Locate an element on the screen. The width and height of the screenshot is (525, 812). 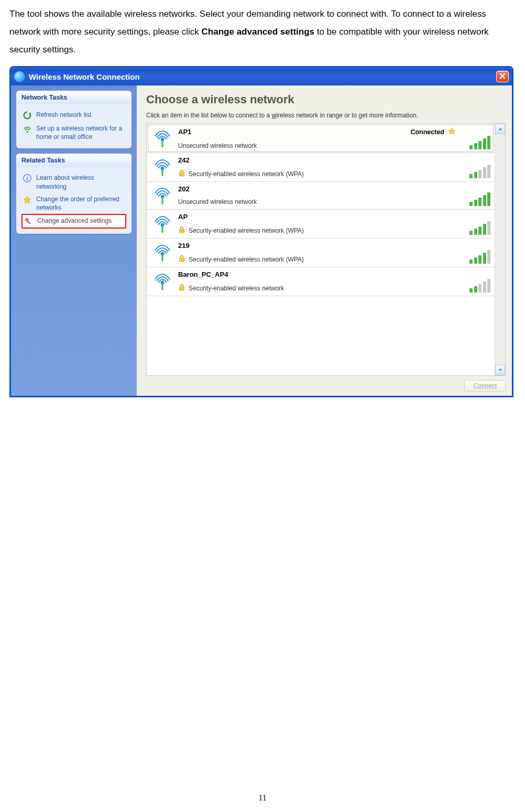
intro-bold: Change advanced settings is located at coordinates (258, 31).